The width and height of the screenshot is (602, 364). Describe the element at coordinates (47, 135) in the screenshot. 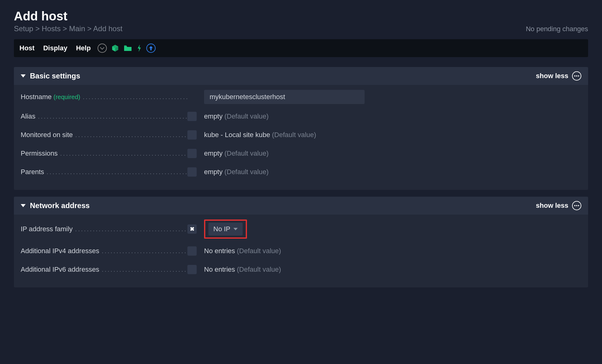

I see `monitored-label: Monitored on site` at that location.